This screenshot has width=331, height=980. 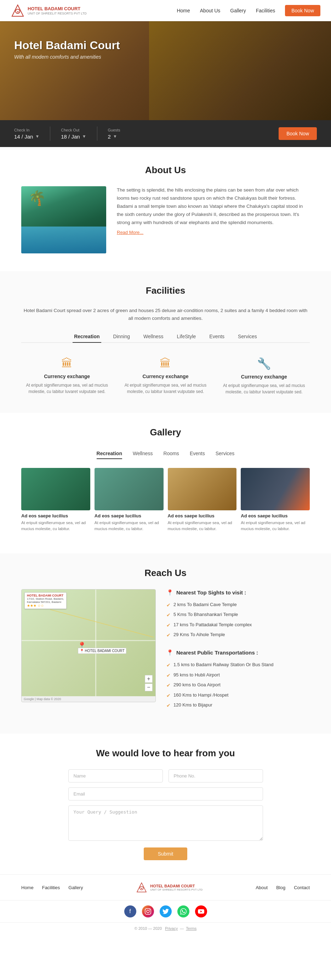 I want to click on gallery-tab-events: Events, so click(x=197, y=454).